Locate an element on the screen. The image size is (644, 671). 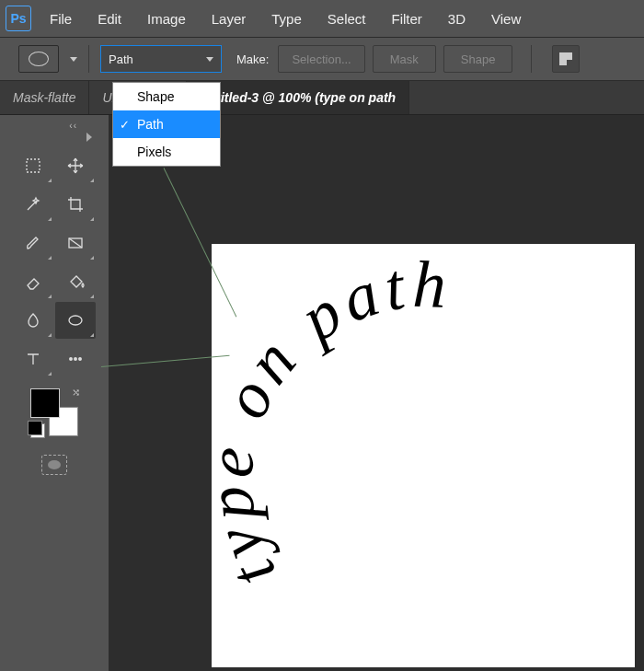
menu-edit: Edit is located at coordinates (109, 18).